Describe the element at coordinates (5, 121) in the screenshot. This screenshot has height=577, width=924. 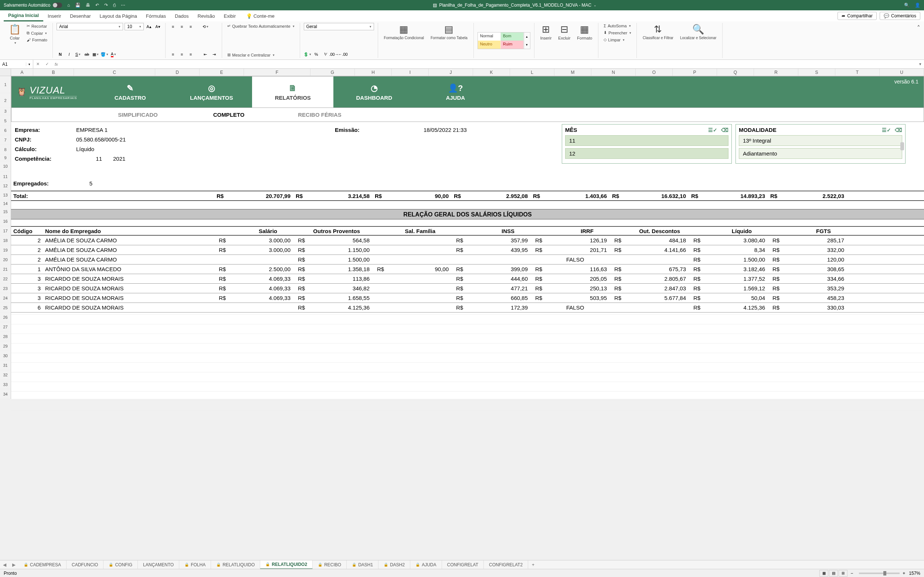
I see `row-header-5: 5` at that location.